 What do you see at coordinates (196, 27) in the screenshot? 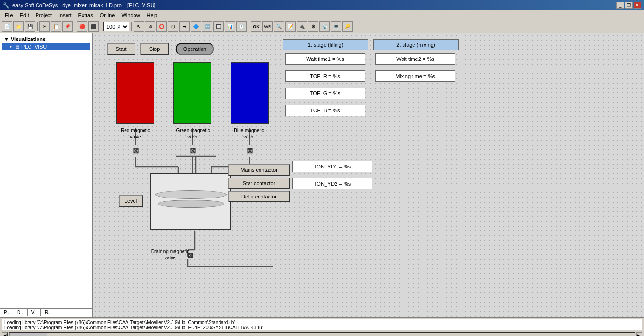
I see `tb-btn9: 🔷` at bounding box center [196, 27].